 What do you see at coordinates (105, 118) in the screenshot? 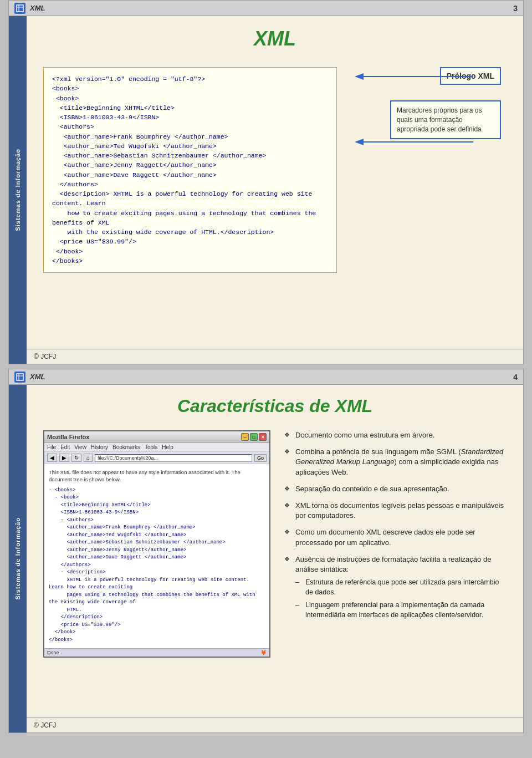
I see `xml-line-5: <ISBN>1-861003-43-9</ISBN>` at bounding box center [105, 118].